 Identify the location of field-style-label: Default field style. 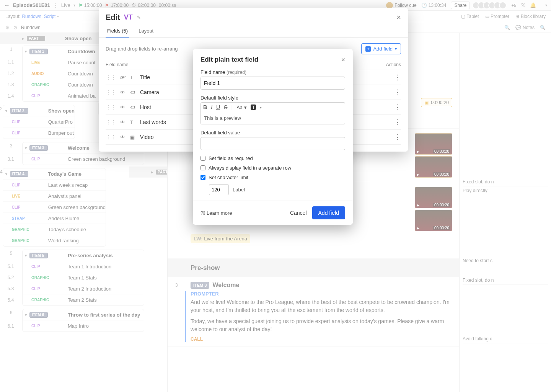
(273, 98).